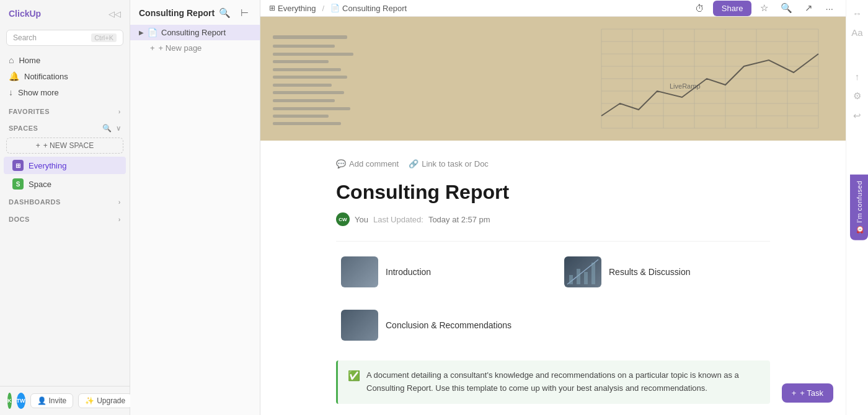 This screenshot has height=415, width=868. What do you see at coordinates (808, 8) in the screenshot?
I see `export-button: ↗` at bounding box center [808, 8].